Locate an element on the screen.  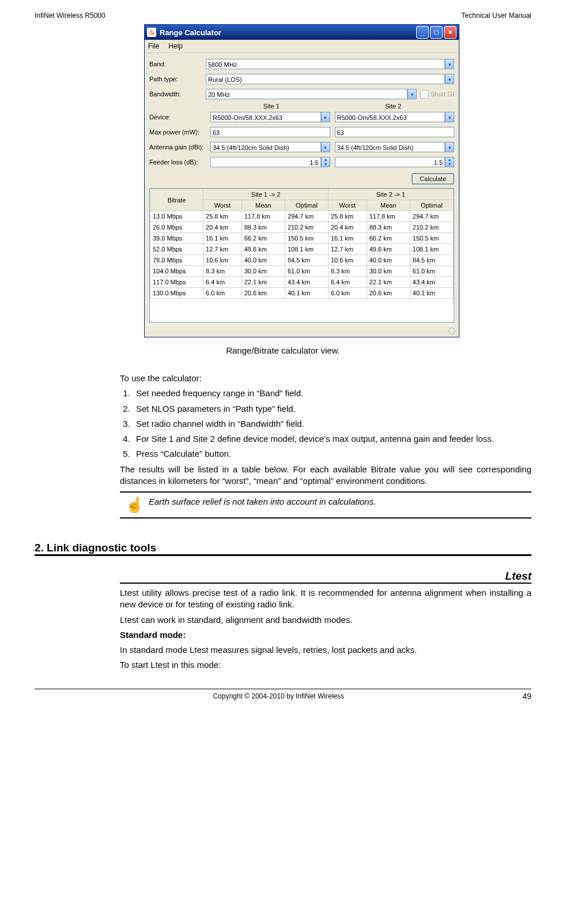
power1-field: 63 is located at coordinates (270, 132).